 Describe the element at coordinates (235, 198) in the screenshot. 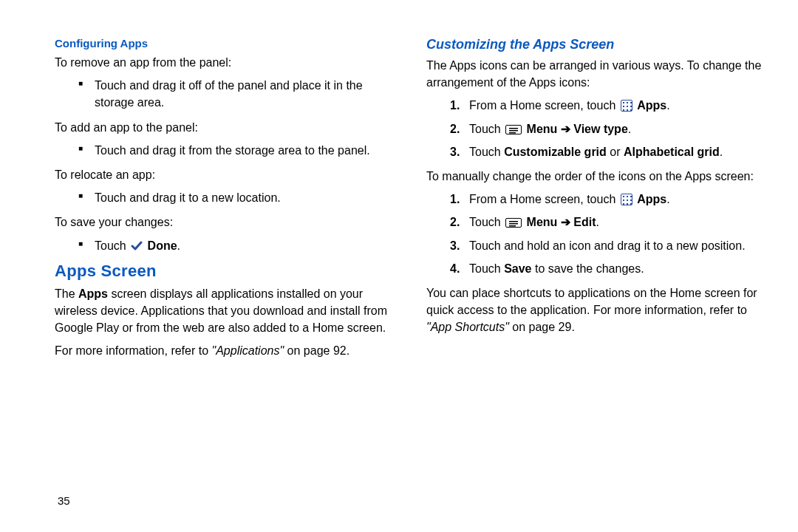

I see `list-item: Touch and drag it to a new location.` at that location.